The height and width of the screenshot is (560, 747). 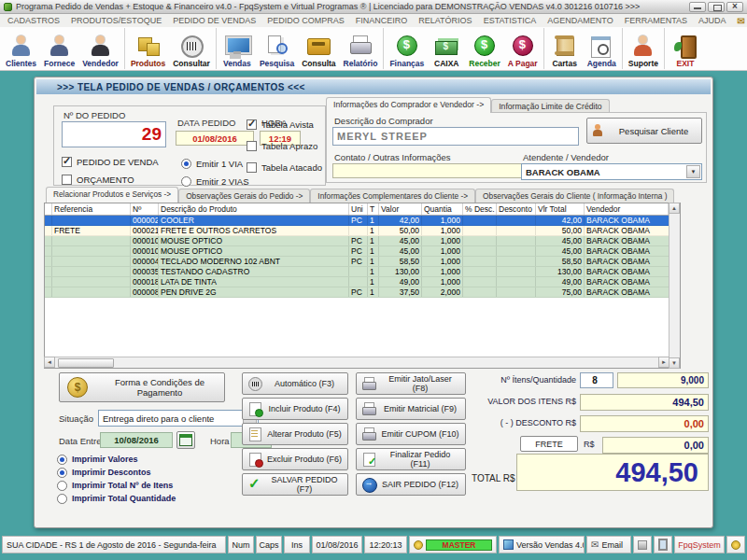 What do you see at coordinates (560, 209) in the screenshot?
I see `column-header: Vlr Total` at bounding box center [560, 209].